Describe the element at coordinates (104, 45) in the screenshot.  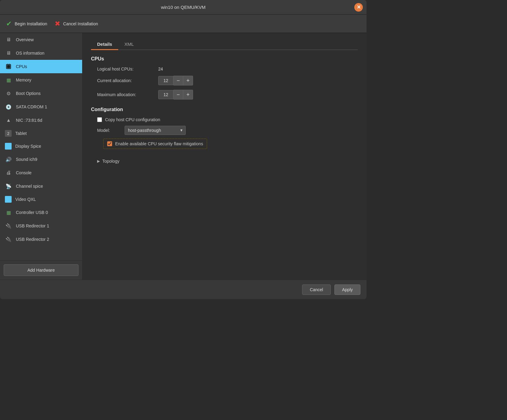
I see `tab-details: Details` at that location.